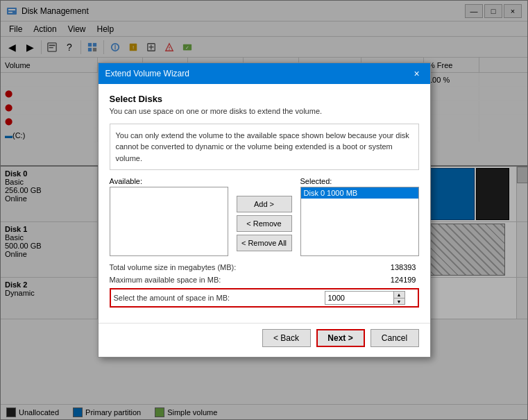 The image size is (528, 420). What do you see at coordinates (264, 340) in the screenshot?
I see `modal-footer: < Back Next > Cancel` at bounding box center [264, 340].